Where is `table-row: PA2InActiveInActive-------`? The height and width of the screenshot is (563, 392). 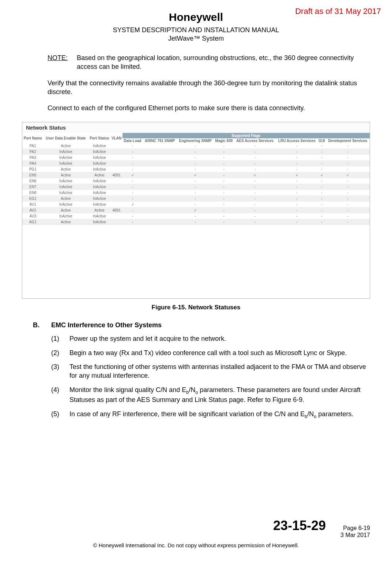
table-row: PA2InActiveInActive------- is located at coordinates (196, 152).